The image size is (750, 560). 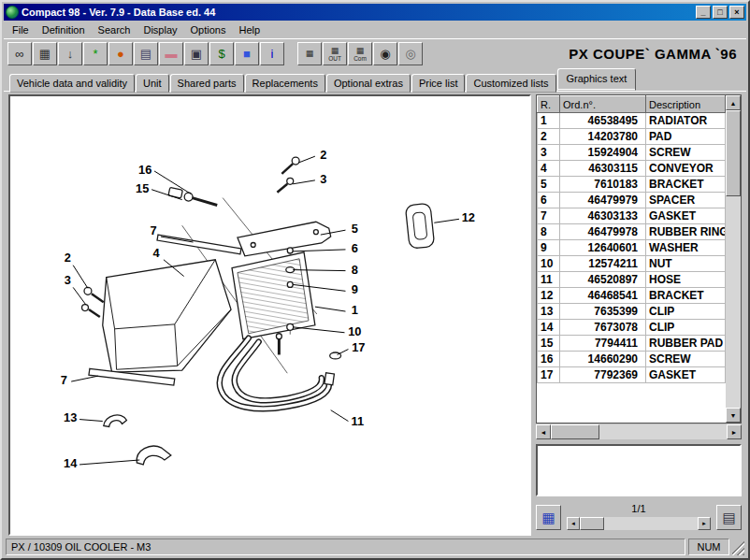 I want to click on menu-search: Search, so click(x=114, y=30).